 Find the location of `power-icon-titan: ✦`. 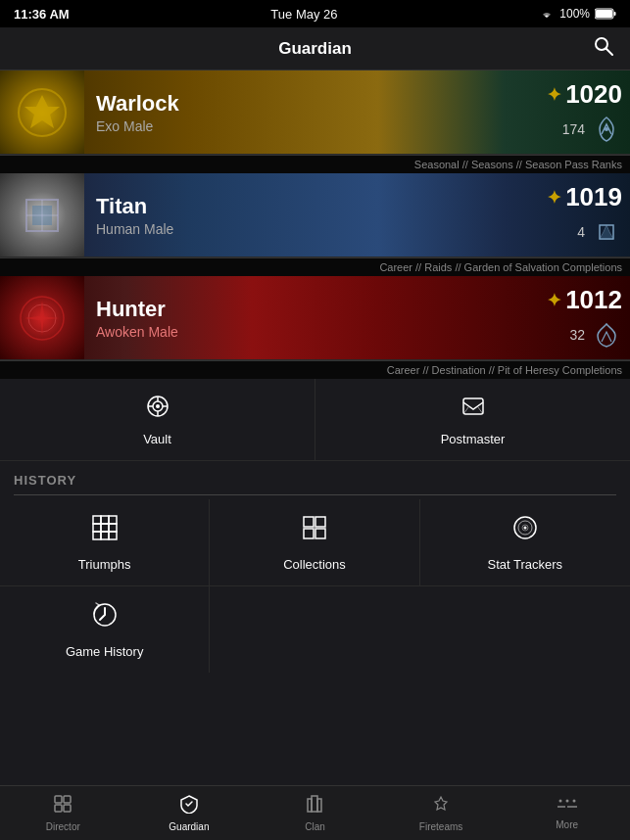

power-icon-titan: ✦ is located at coordinates (555, 198).